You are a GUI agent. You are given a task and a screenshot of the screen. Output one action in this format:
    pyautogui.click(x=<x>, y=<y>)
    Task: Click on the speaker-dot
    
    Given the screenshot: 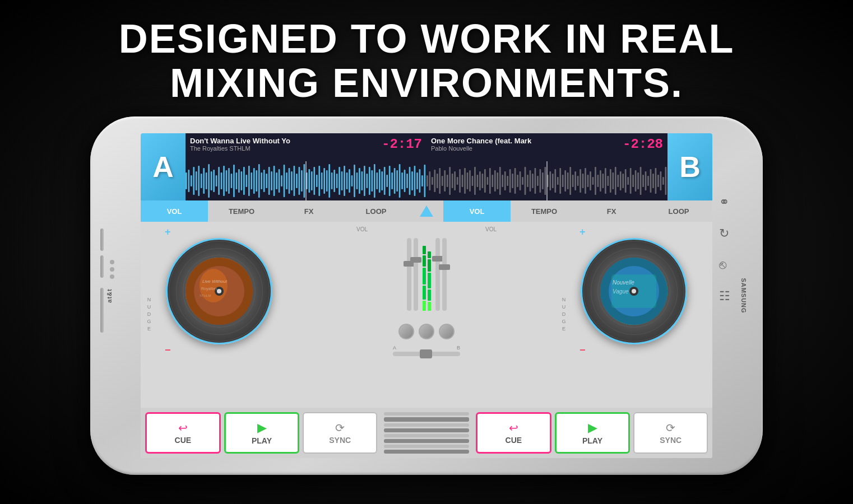 What is the action you would take?
    pyautogui.click(x=112, y=277)
    